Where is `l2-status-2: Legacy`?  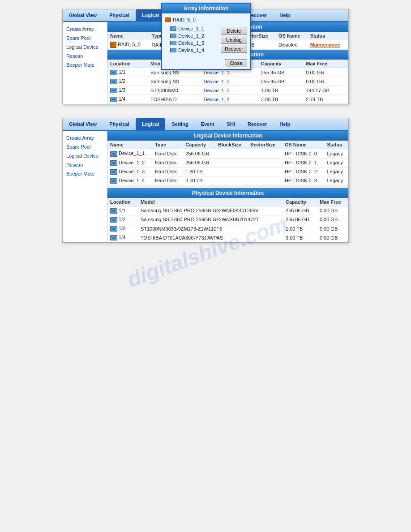
l2-status-2: Legacy is located at coordinates (336, 163).